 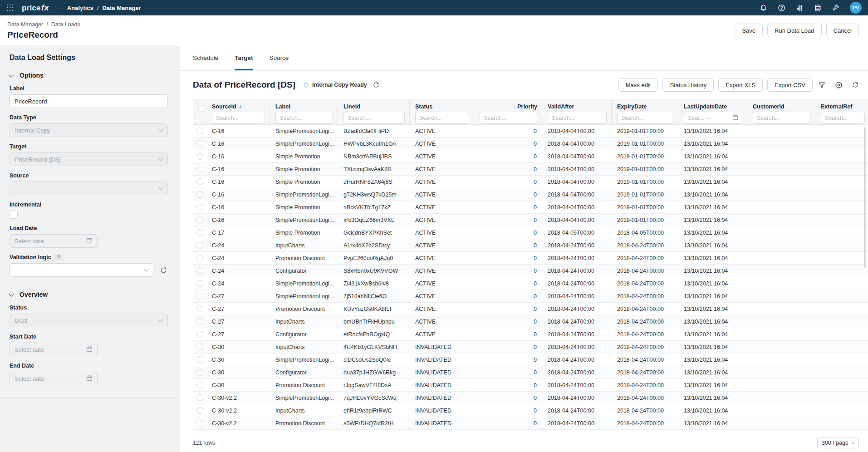 I want to click on label-input, so click(x=89, y=101).